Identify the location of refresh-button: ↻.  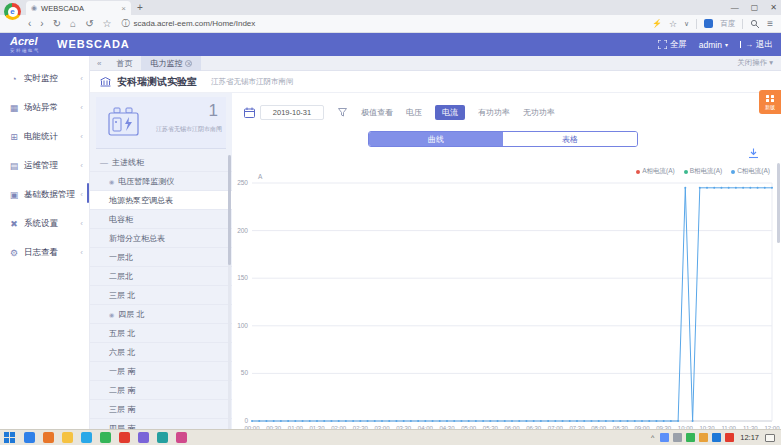
(57, 24).